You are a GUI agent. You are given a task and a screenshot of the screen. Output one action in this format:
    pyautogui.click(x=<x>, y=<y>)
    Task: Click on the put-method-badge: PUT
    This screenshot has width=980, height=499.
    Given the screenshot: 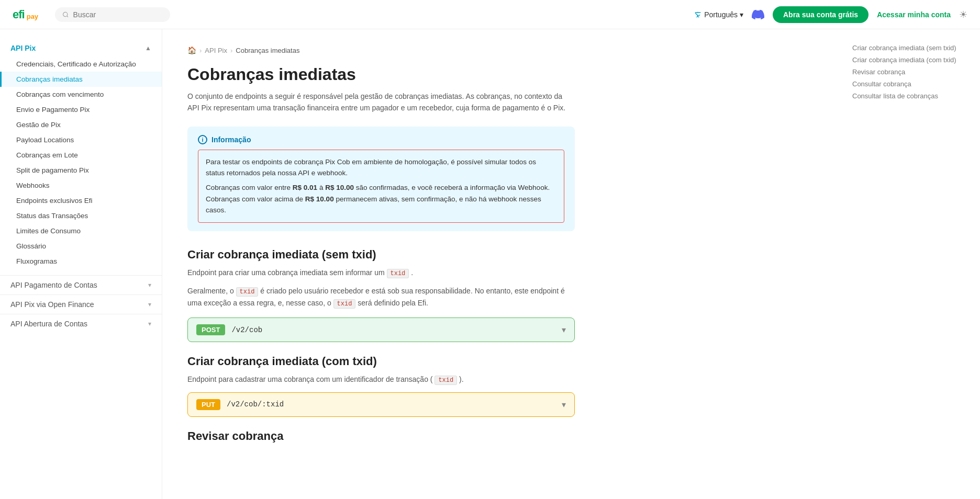 What is the action you would take?
    pyautogui.click(x=208, y=405)
    